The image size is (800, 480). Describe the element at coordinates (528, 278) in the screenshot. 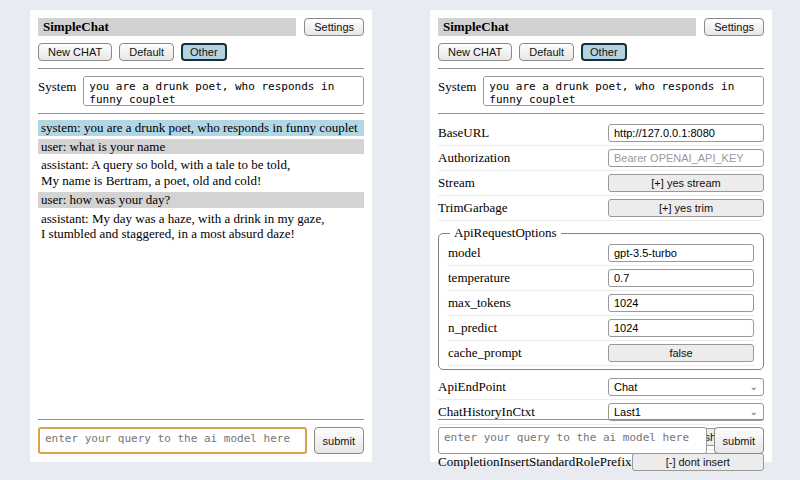

I see `temperature-label: temperature` at that location.